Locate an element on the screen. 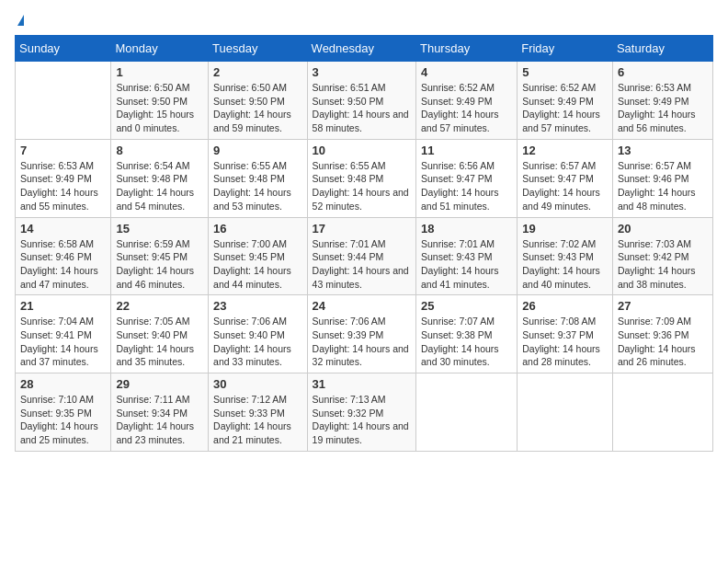  day-info: Sunrise: 7:03 AMSunset: 9:42 PMDaylight:… is located at coordinates (663, 265).